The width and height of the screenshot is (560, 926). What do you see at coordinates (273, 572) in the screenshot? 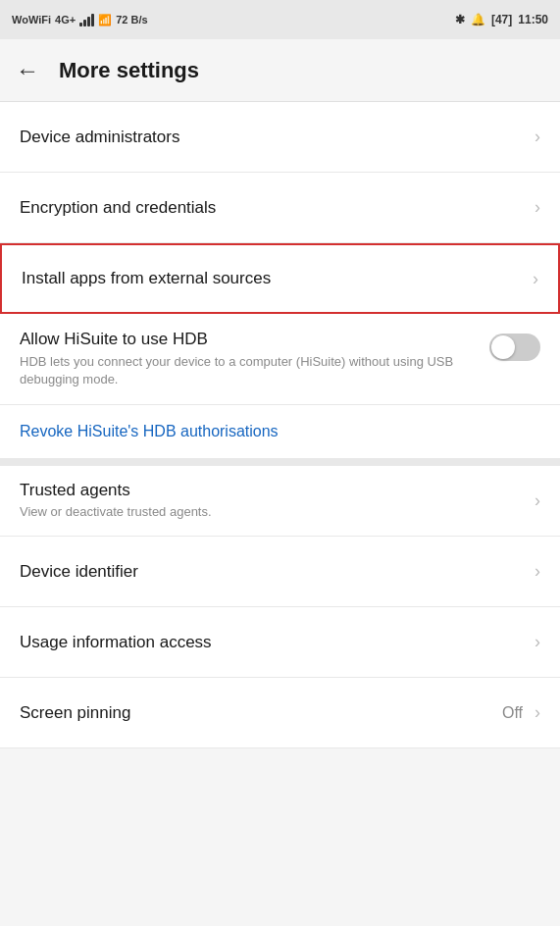
I see `item-content: Device identifier` at bounding box center [273, 572].